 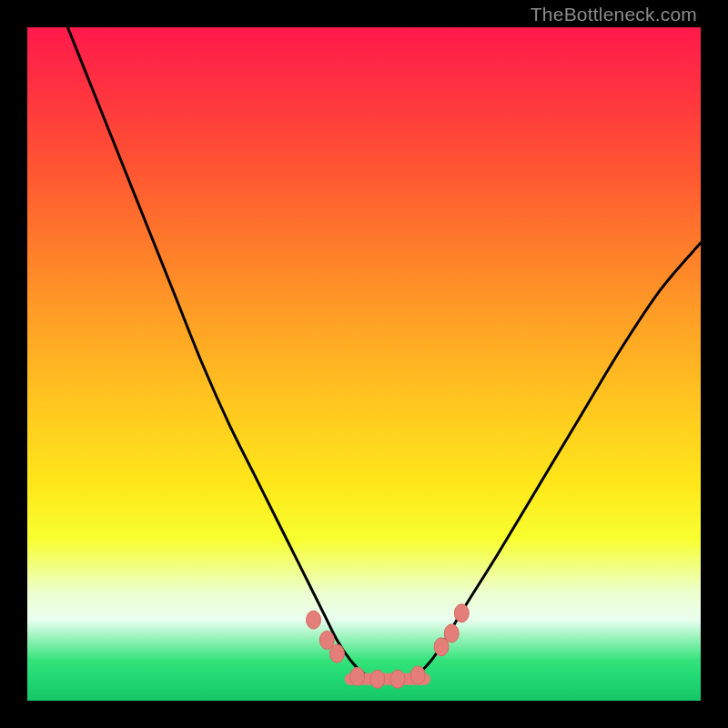 I want to click on watermark-text: TheBottleneck.com, so click(x=613, y=15).